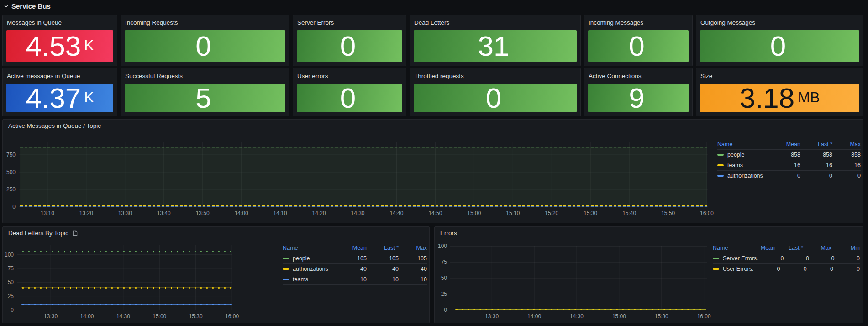  I want to click on stat-value: 4.37 K, so click(60, 98).